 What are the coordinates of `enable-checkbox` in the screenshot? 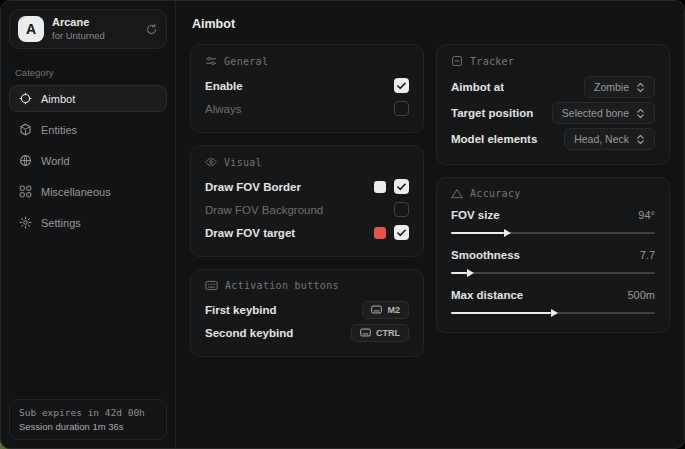 It's located at (402, 86).